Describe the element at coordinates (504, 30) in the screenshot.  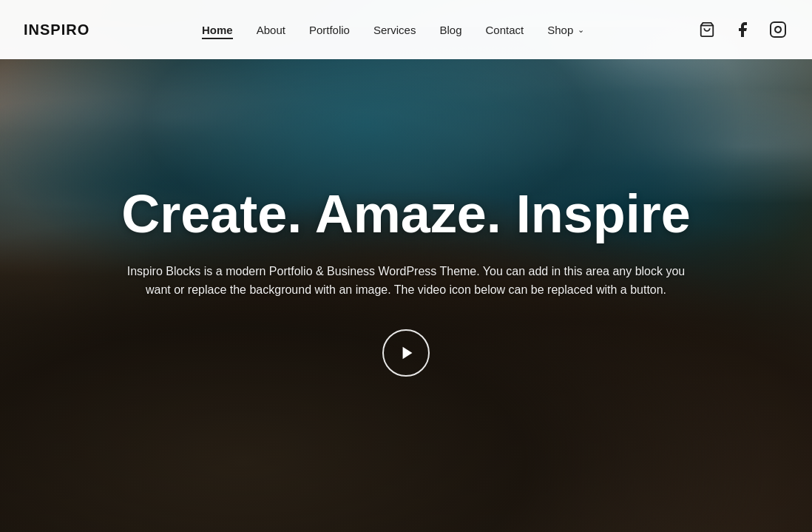
I see `nav-item-contact: Contact` at that location.